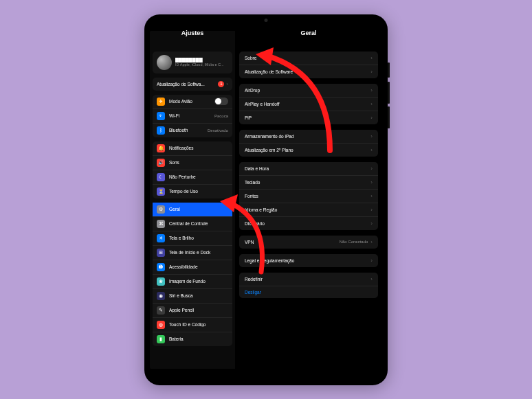  What do you see at coordinates (309, 196) in the screenshot?
I see `detail-group-date: Data e Hora›Teclado›Fontes›Idioma e Regi…` at bounding box center [309, 196].